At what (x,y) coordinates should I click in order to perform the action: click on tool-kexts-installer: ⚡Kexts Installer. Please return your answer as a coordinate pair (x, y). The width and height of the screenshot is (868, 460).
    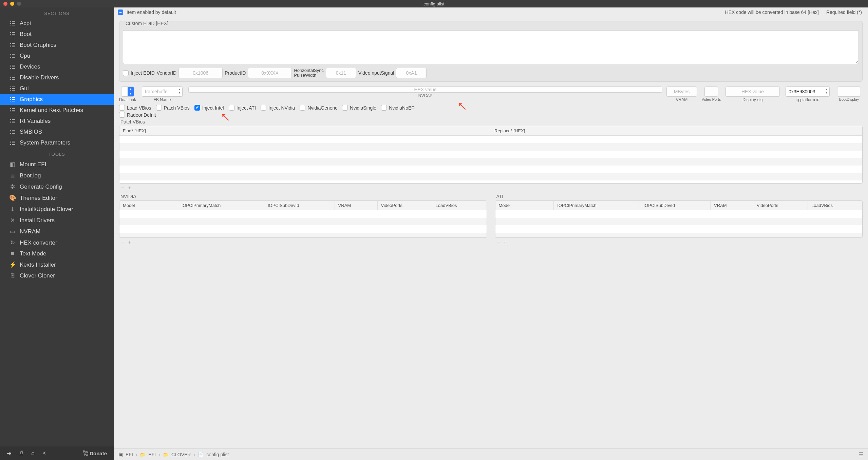
    Looking at the image, I should click on (57, 265).